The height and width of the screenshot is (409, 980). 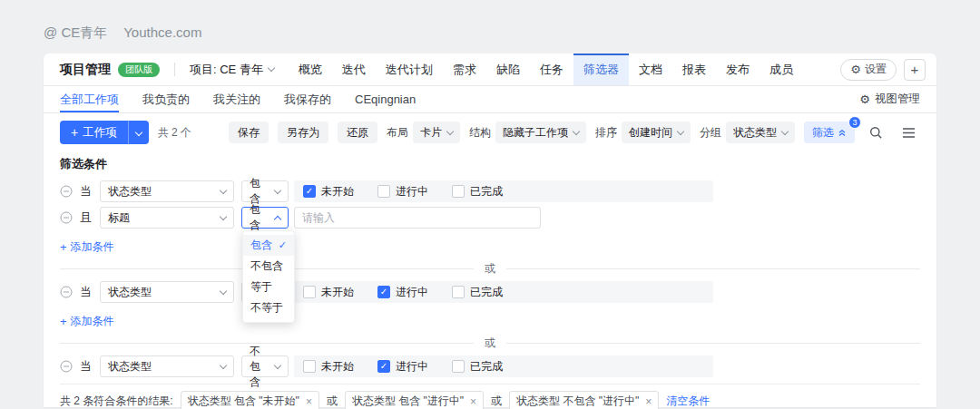 I want to click on nav-item-defect: 缺陷, so click(x=508, y=69).